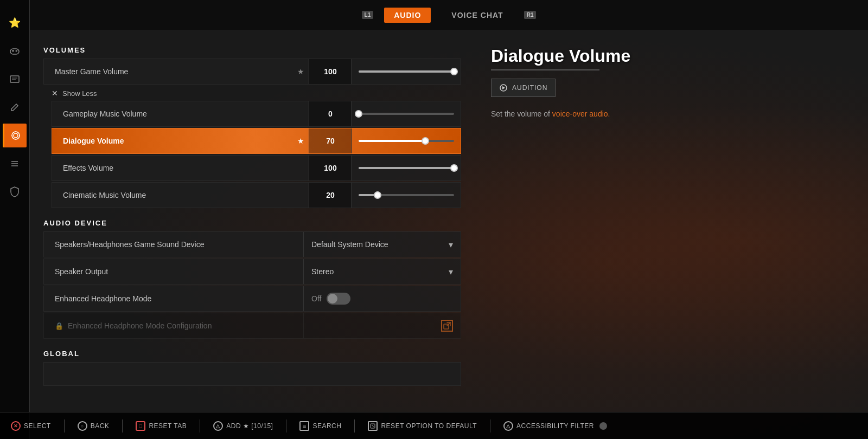 This screenshot has width=868, height=439. I want to click on speaker-output-selected: Stereo, so click(322, 272).